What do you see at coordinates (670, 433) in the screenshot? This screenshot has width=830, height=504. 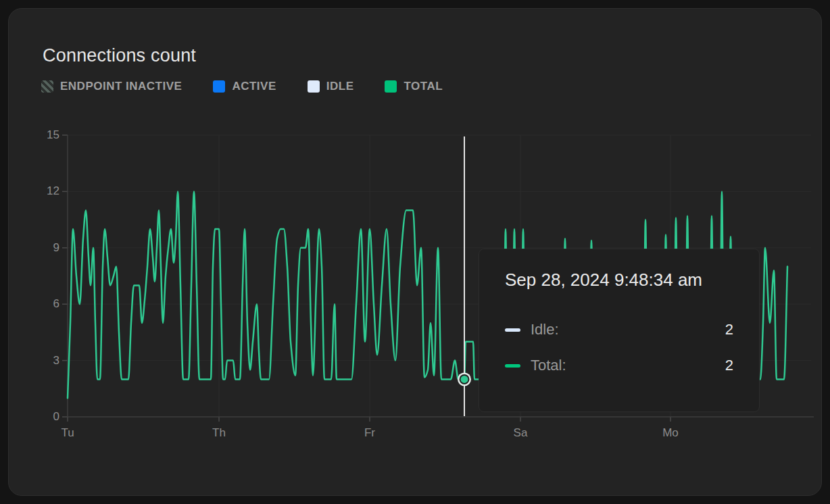 I see `x-axis-label-mo: Mo` at bounding box center [670, 433].